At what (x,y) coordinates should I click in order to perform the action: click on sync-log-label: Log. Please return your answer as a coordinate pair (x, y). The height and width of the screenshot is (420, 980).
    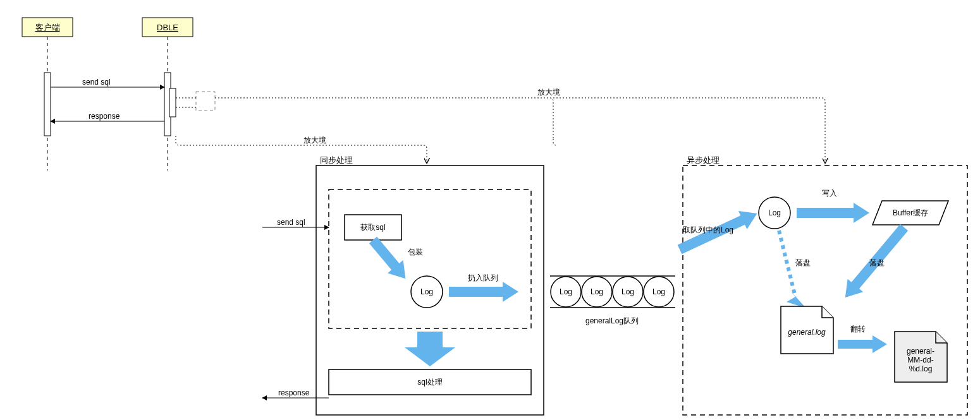
    Looking at the image, I should click on (427, 292).